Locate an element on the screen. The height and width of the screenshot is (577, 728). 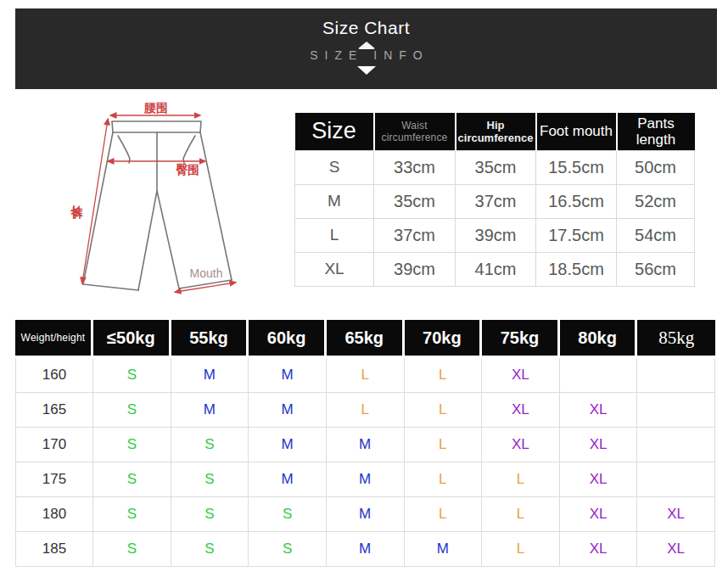
size-info-label: SIZE INFO is located at coordinates (366, 55).